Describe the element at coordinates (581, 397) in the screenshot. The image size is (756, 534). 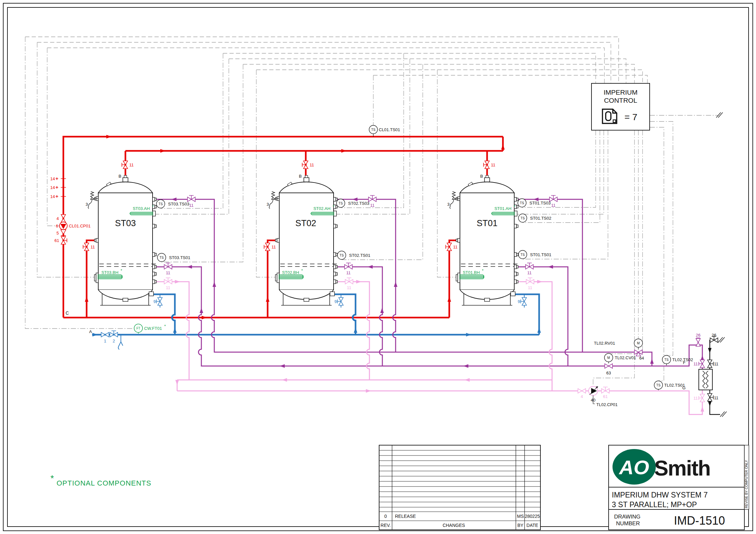
I see `valve-label: 4` at that location.